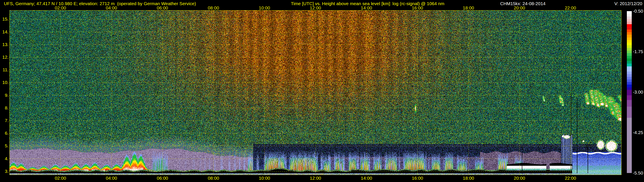 The height and width of the screenshot is (182, 644). Describe the element at coordinates (520, 178) in the screenshot. I see `x-tick-label-bottom: 20:00` at that location.